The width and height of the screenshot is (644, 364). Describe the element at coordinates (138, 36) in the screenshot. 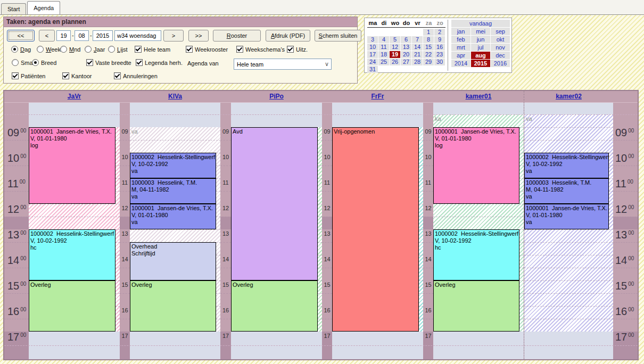

I see `week-display-input` at that location.